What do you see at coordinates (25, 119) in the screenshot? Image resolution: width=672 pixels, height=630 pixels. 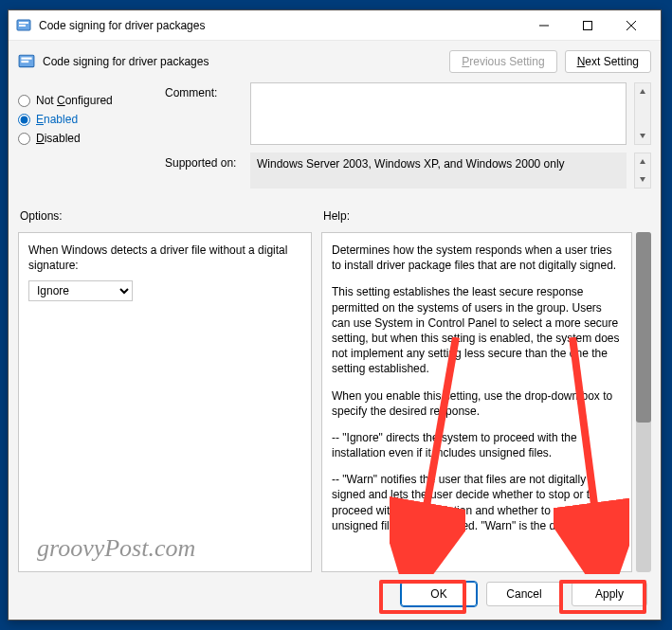 I see `radio-enabled-input` at bounding box center [25, 119].